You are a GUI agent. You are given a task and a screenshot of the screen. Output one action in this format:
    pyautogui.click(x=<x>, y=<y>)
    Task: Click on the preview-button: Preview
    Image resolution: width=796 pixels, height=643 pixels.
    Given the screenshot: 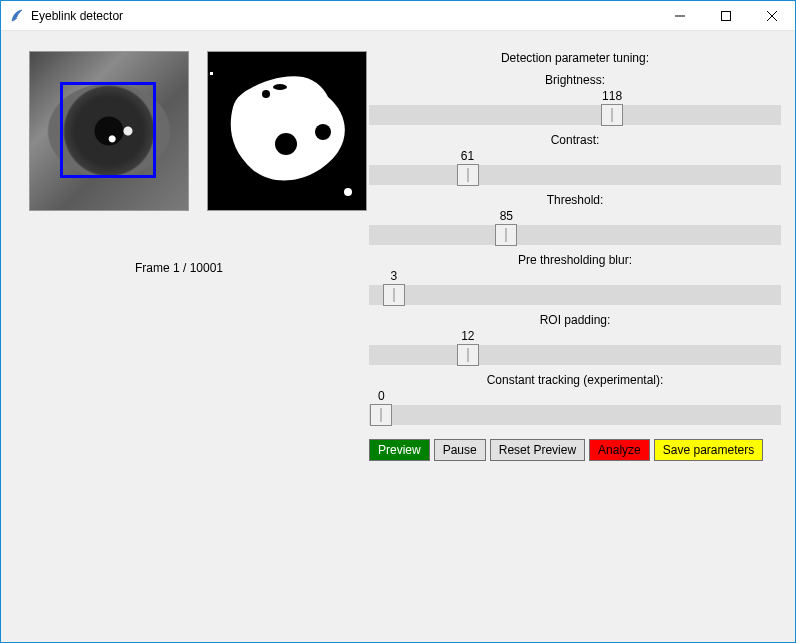 What is the action you would take?
    pyautogui.click(x=400, y=450)
    